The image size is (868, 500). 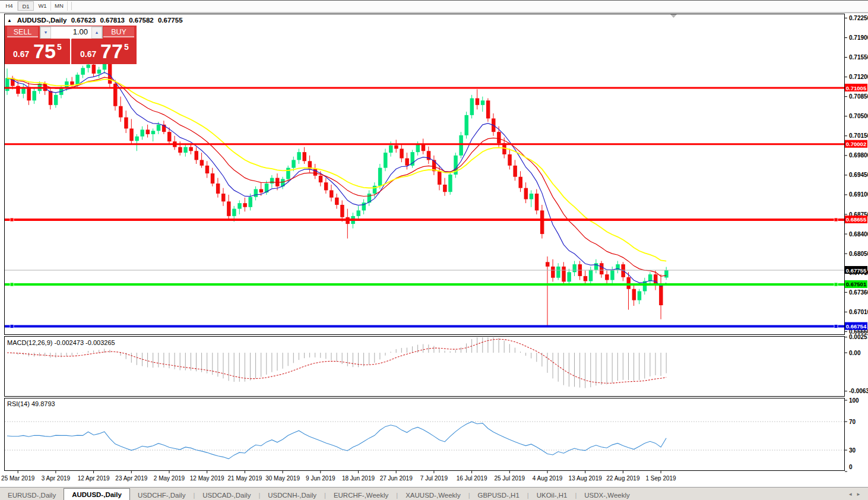 I want to click on date-axis-label: 3 Apr 2019, so click(x=56, y=479).